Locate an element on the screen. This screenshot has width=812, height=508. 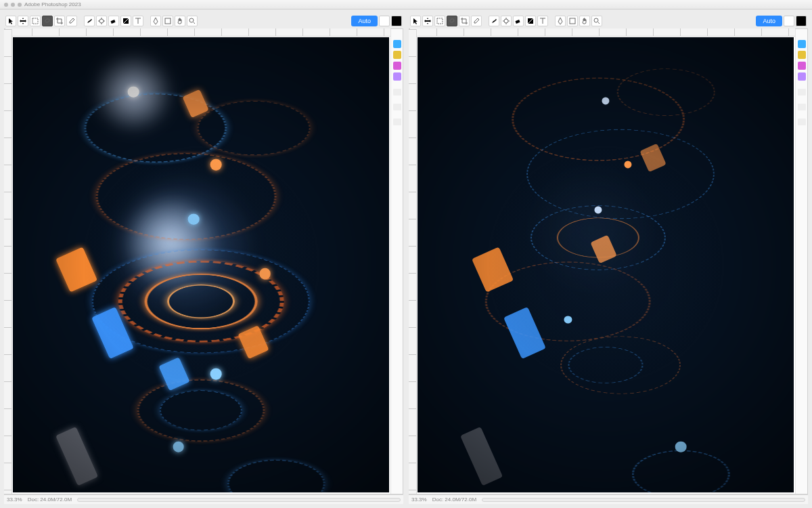
doc-info: Doc: 24.0M/72.0M is located at coordinates (50, 500).